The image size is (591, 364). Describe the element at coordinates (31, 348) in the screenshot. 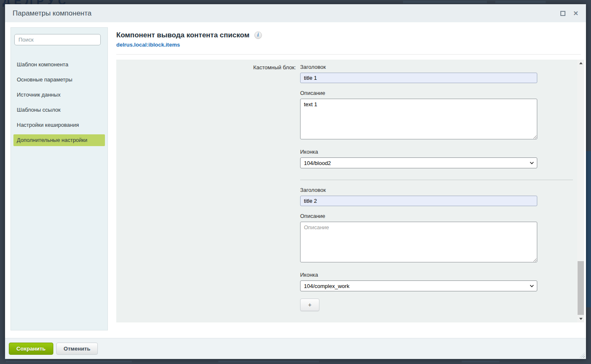

I see `save-button: Сохранить` at that location.